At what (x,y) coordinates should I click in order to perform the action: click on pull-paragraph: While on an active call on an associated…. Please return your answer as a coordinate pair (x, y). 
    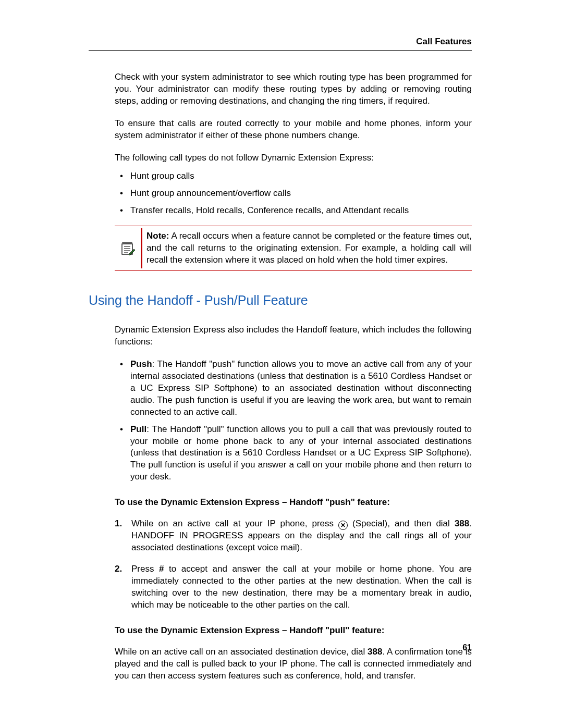
    Looking at the image, I should click on (293, 664).